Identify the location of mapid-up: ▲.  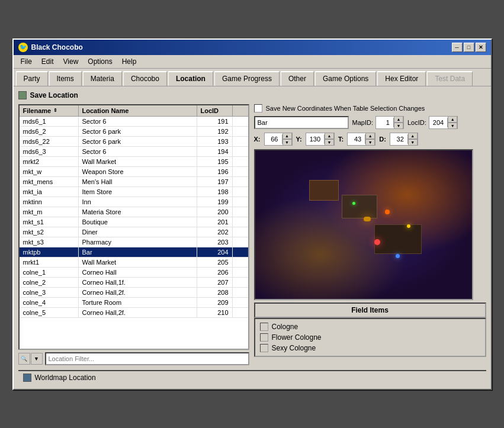
(399, 120).